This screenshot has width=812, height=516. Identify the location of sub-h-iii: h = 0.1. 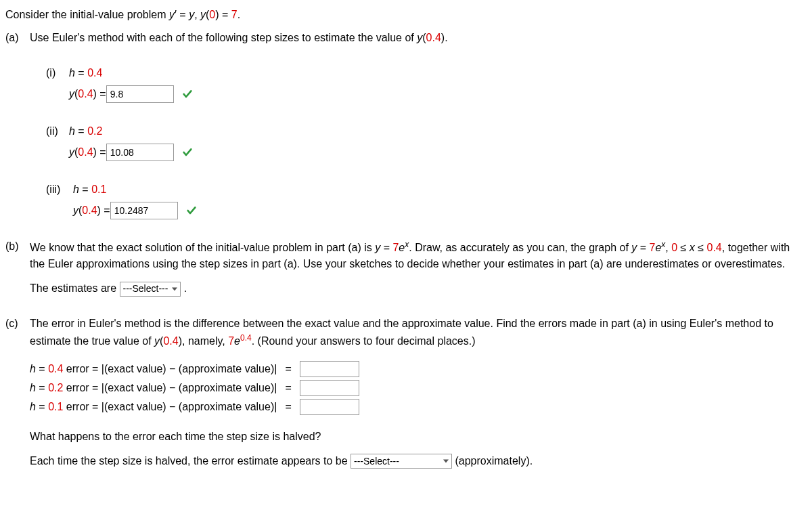
(89, 190).